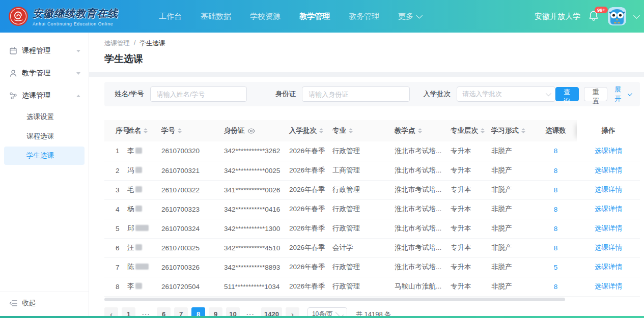  Describe the element at coordinates (192, 209) in the screenshot. I see `cell-student-id: 2610700323` at that location.